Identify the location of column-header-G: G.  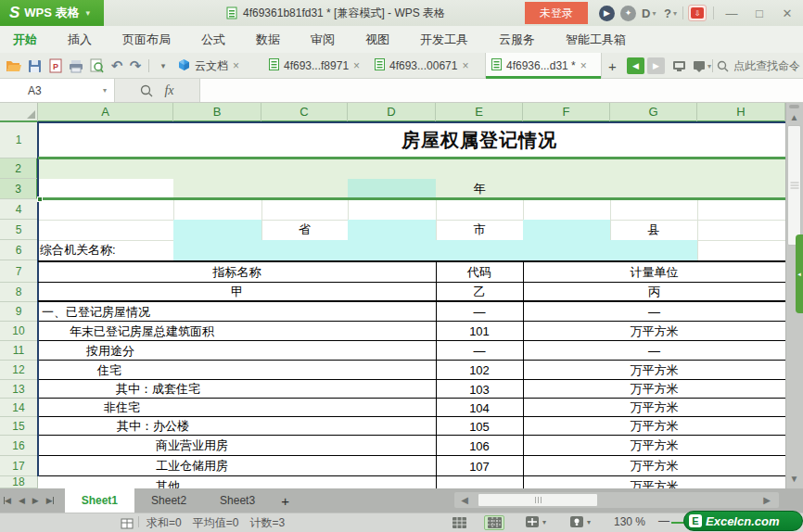
(654, 113).